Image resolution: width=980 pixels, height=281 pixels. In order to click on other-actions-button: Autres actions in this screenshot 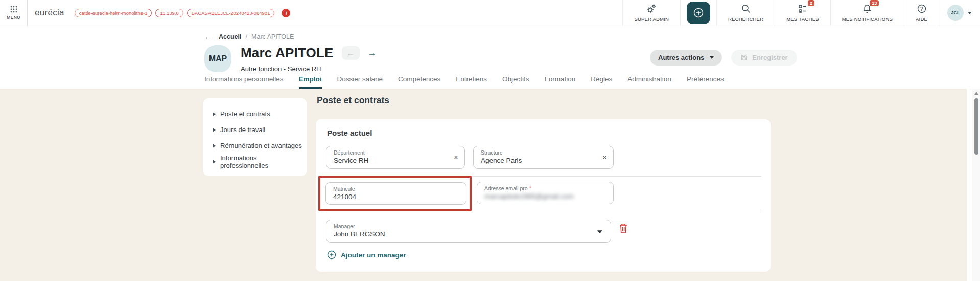, I will do `click(686, 57)`.